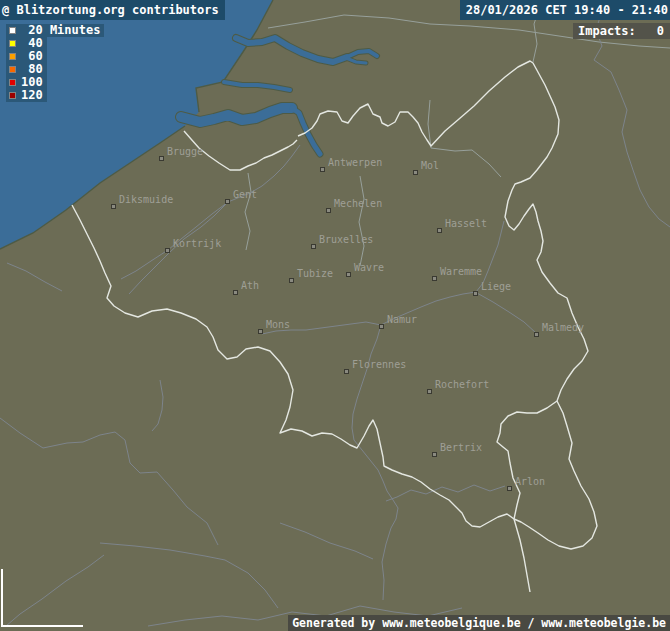  What do you see at coordinates (369, 268) in the screenshot?
I see `city-label-wavre: Wavre` at bounding box center [369, 268].